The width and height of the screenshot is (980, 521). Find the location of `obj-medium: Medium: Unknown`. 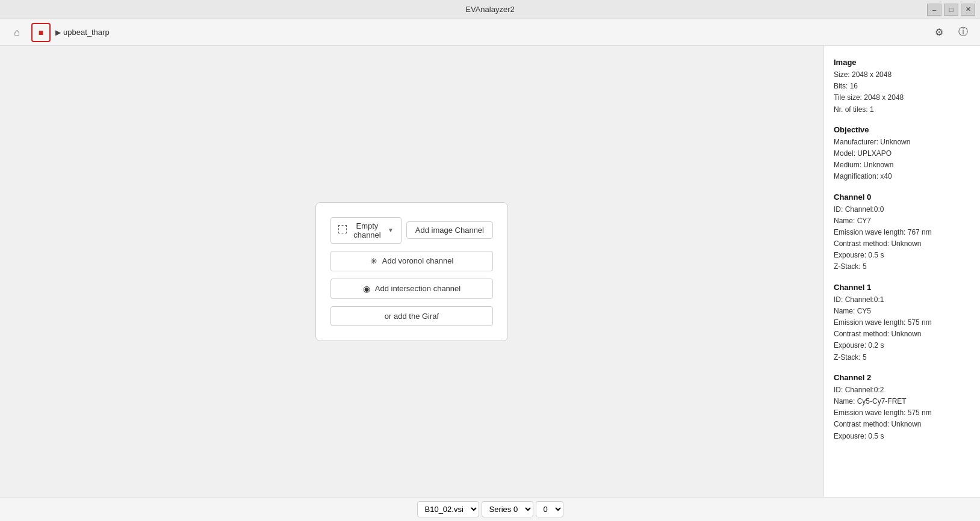

obj-medium: Medium: Unknown is located at coordinates (902, 165).